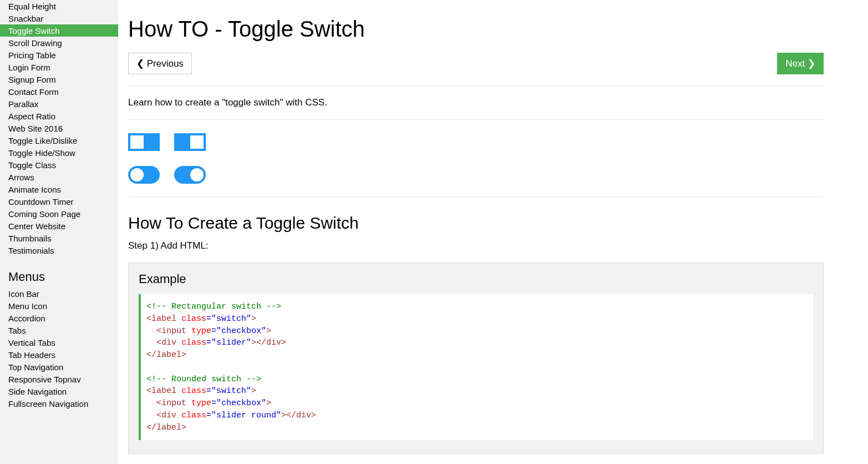 Image resolution: width=868 pixels, height=464 pixels. What do you see at coordinates (59, 330) in the screenshot?
I see `sidebar-item: Tabs` at bounding box center [59, 330].